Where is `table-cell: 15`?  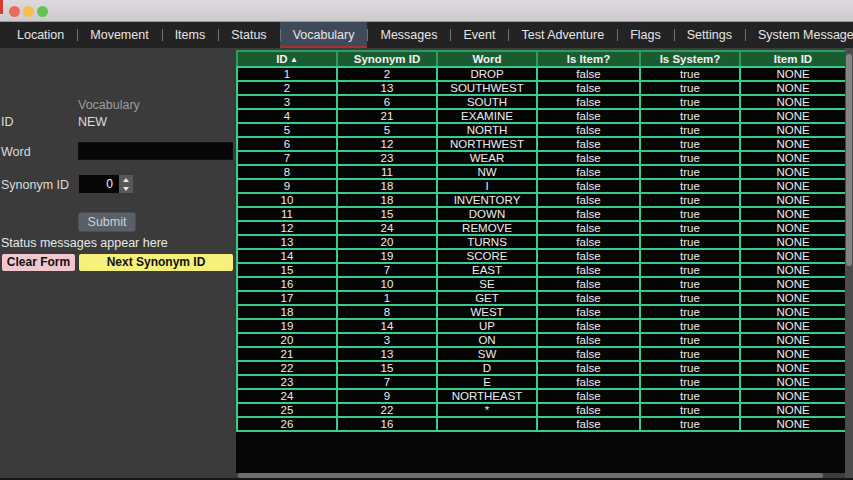
table-cell: 15 is located at coordinates (387, 214).